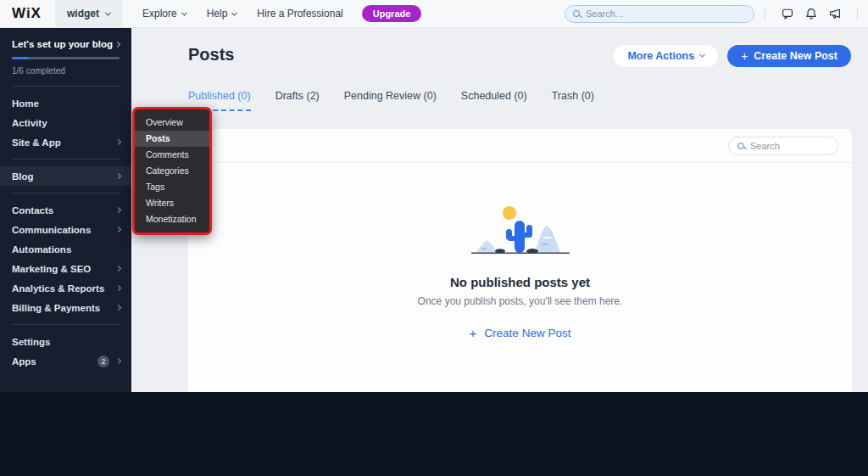 This screenshot has height=476, width=868. Describe the element at coordinates (790, 146) in the screenshot. I see `posts-search-input` at that location.